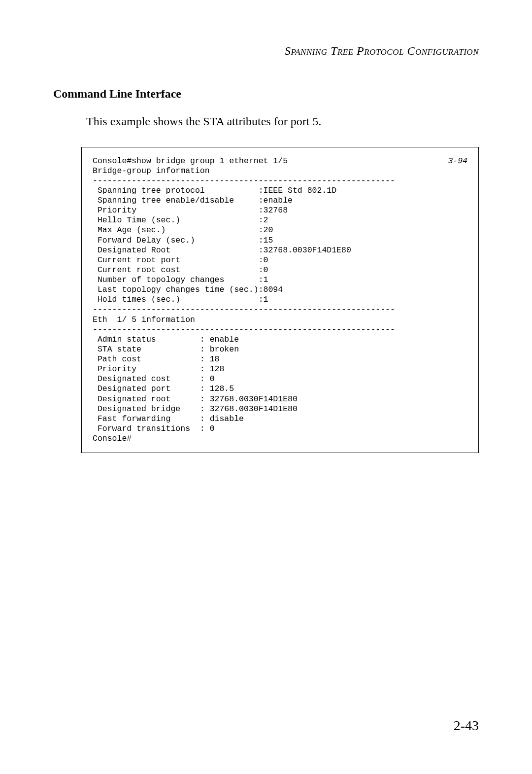  I want to click on bridge-row-1: Spanning tree enable/disable :enable, so click(193, 200).